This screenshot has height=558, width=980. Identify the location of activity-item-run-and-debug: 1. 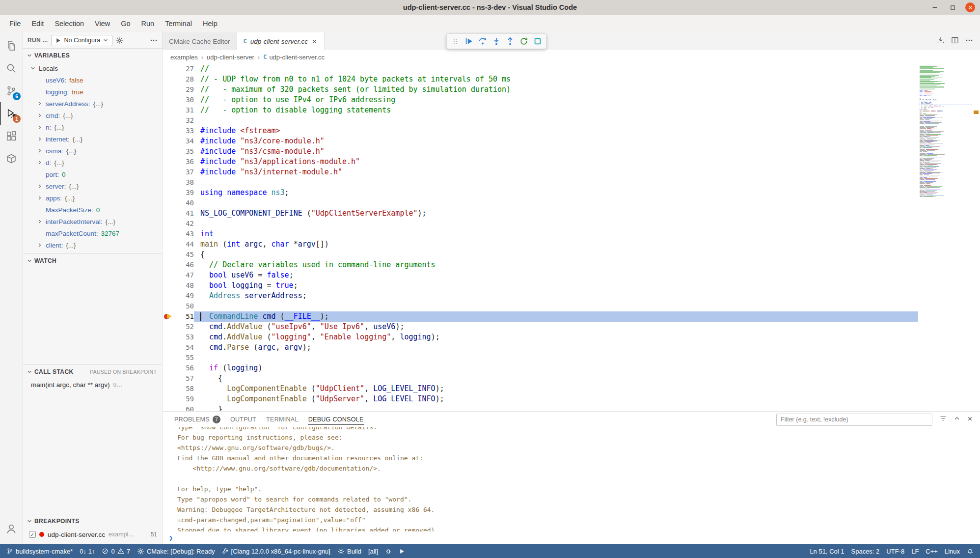
(11, 113).